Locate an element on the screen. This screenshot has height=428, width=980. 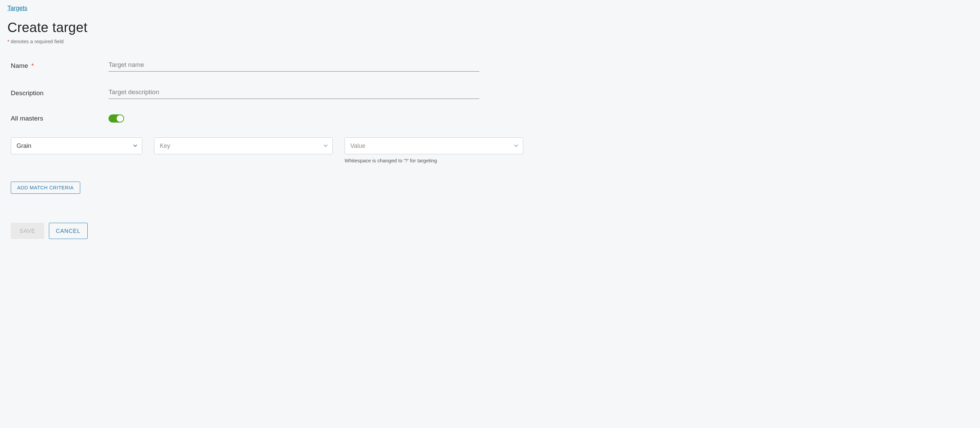
criteria-key-placeholder: Key is located at coordinates (165, 146).